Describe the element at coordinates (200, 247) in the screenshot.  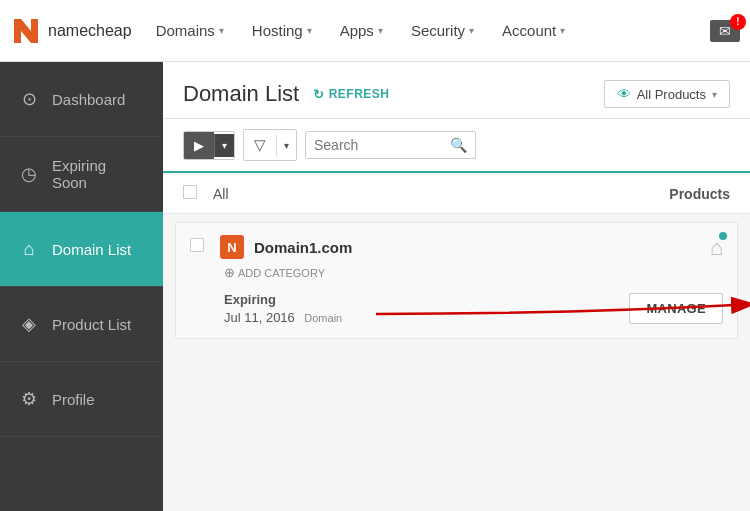
I see `domain-checkbox` at that location.